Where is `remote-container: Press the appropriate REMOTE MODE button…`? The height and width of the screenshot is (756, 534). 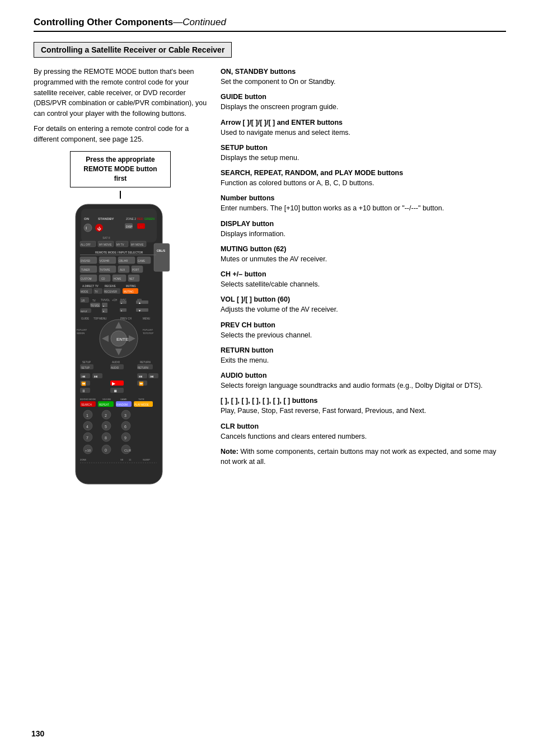
remote-container: Press the appropriate REMOTE MODE button… is located at coordinates (120, 321).